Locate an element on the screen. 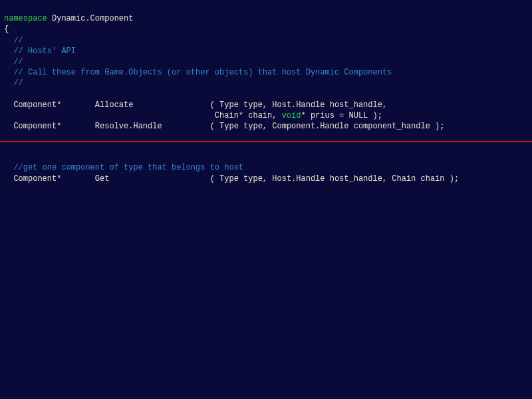 The width and height of the screenshot is (532, 399). comment-get-one: //get one component of type that belongs… is located at coordinates (124, 168).